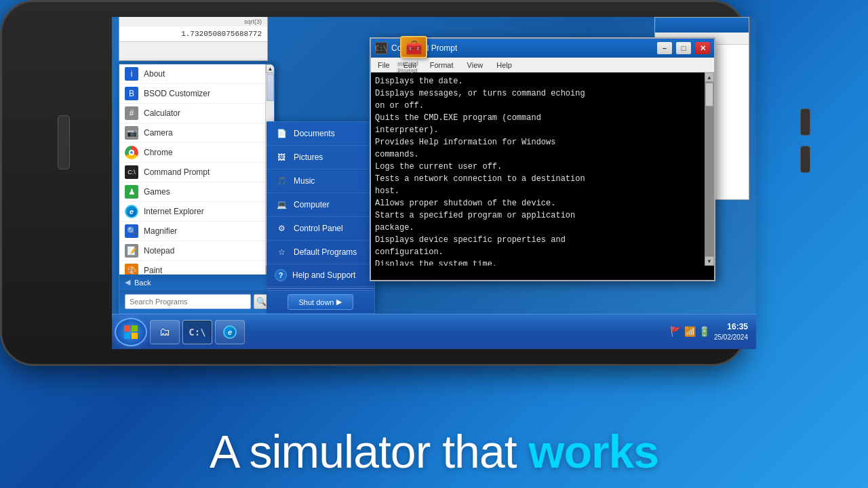  Describe the element at coordinates (324, 275) in the screenshot. I see `help-label: Help and Support` at that location.